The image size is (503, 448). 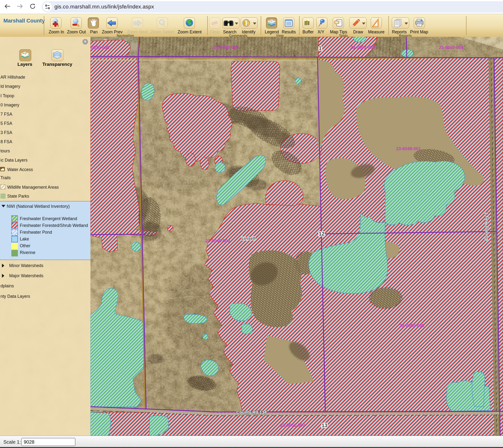 I want to click on svg-text: 23-0005-000, so click(x=226, y=47).